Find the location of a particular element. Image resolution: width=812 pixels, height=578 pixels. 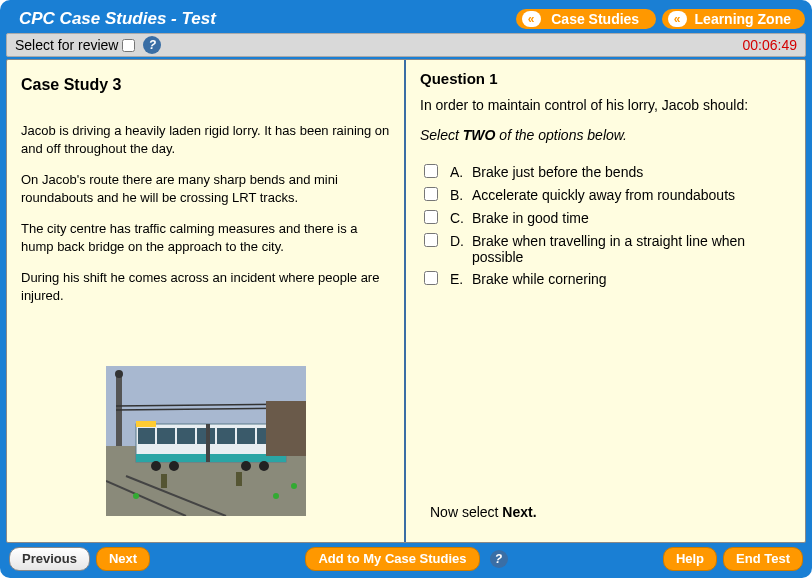

review-label: Select for review is located at coordinates (66, 45).